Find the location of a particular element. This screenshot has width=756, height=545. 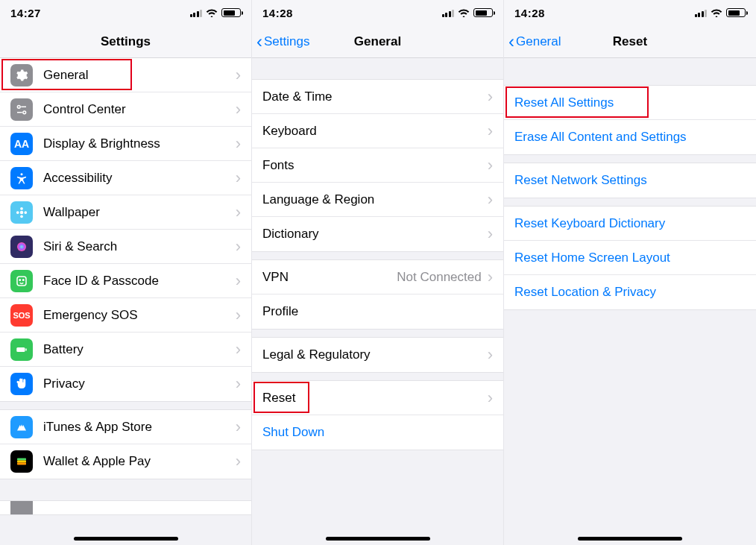

row-label: Battery is located at coordinates (139, 350).